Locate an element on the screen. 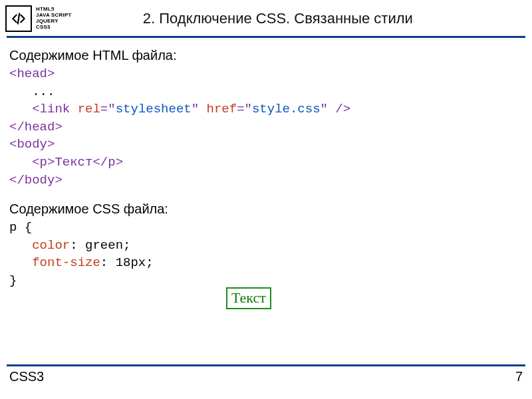  logo-line: CSS3 is located at coordinates (54, 28).